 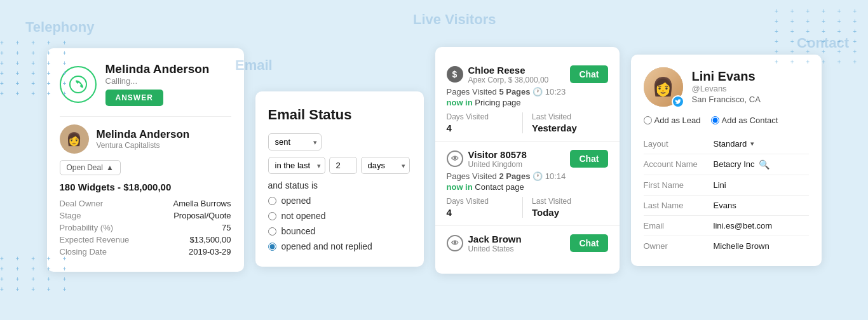 I want to click on watermark-contact: Contact, so click(x=823, y=43).